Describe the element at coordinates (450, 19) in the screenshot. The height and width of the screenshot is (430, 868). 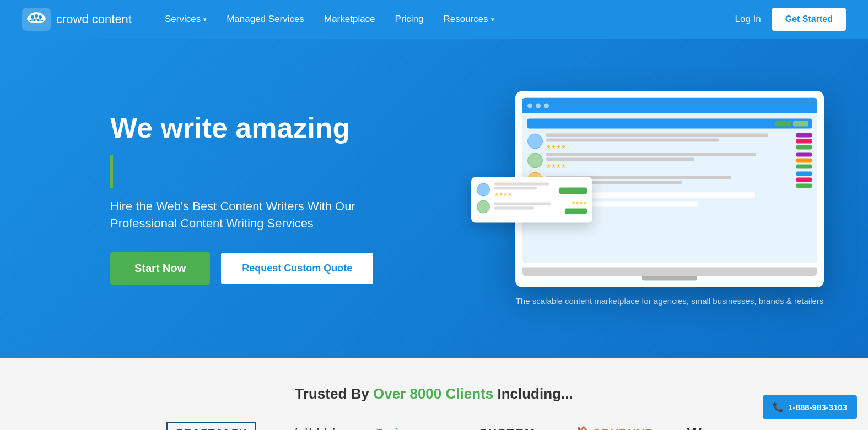
I see `nav-links: Services ▾ Managed Services Marketplace …` at that location.